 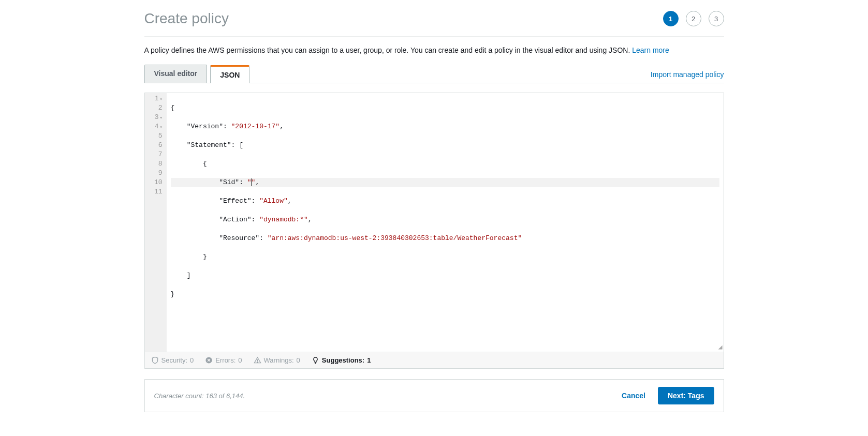 What do you see at coordinates (155, 173) in the screenshot?
I see `line-number: 9` at bounding box center [155, 173].